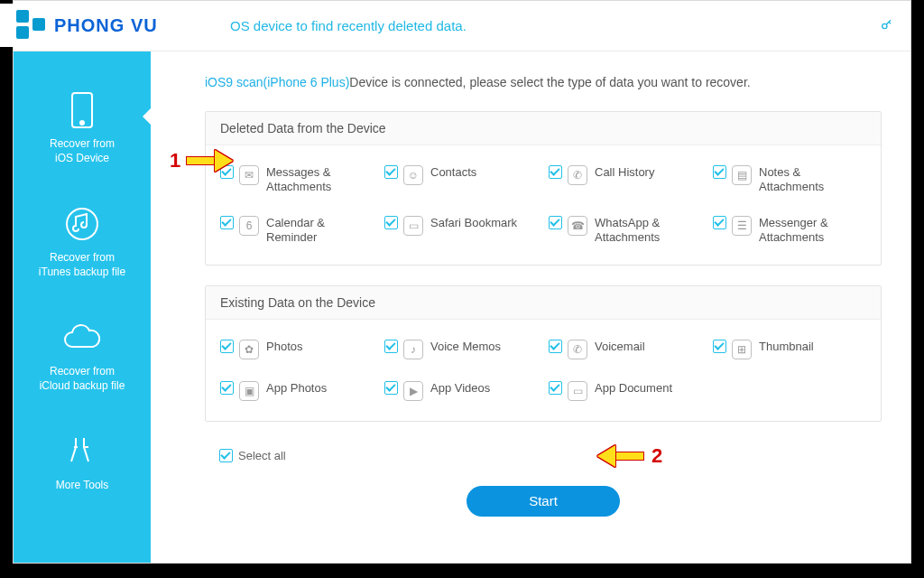  Describe the element at coordinates (413, 391) in the screenshot. I see `type-icon: ▶` at that location.